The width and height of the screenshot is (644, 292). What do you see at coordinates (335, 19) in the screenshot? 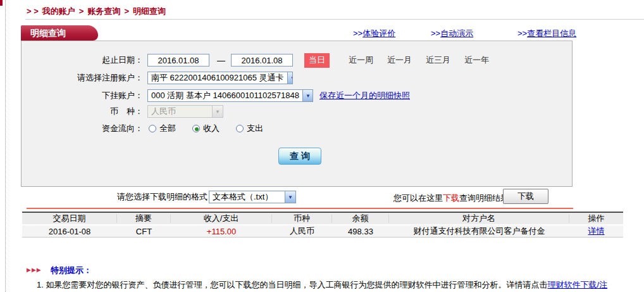
I see `header-divider` at bounding box center [335, 19].